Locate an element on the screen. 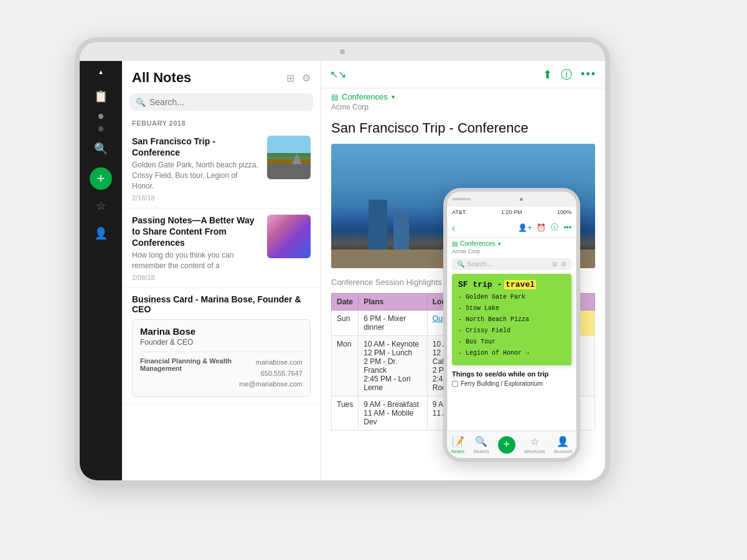 The width and height of the screenshot is (747, 560). bc-divider is located at coordinates (222, 352).